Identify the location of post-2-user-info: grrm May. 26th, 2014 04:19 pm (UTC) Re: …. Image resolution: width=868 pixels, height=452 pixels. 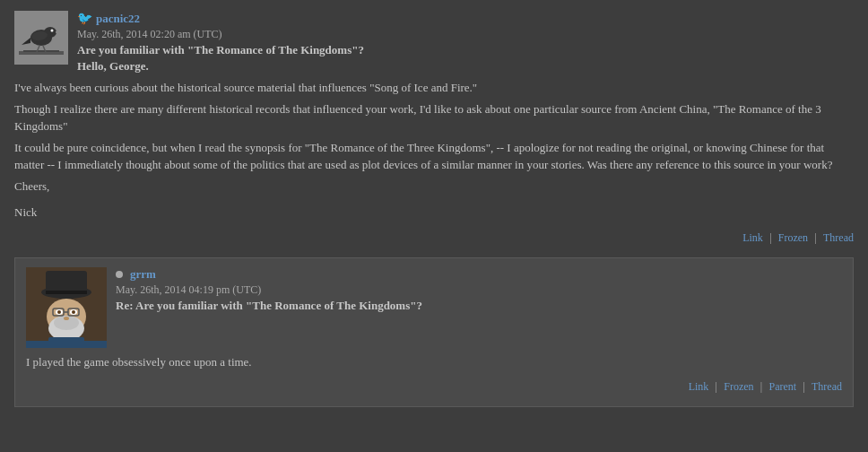
(269, 291).